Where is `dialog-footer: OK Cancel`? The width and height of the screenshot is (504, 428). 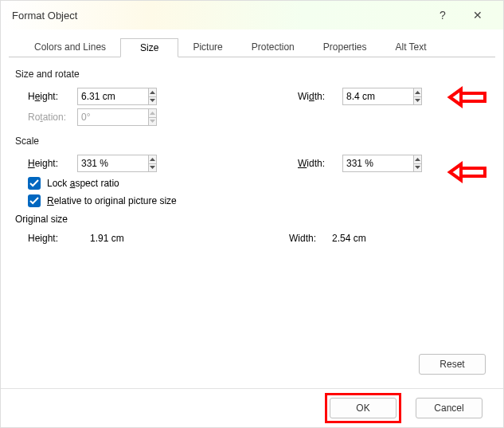 dialog-footer: OK Cancel is located at coordinates (252, 408).